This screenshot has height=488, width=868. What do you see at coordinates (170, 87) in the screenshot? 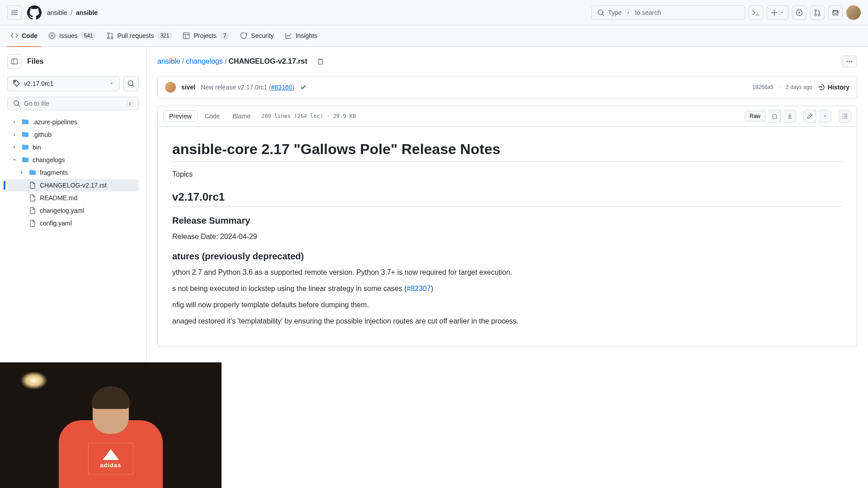
I see `commit-author-avatar` at bounding box center [170, 87].